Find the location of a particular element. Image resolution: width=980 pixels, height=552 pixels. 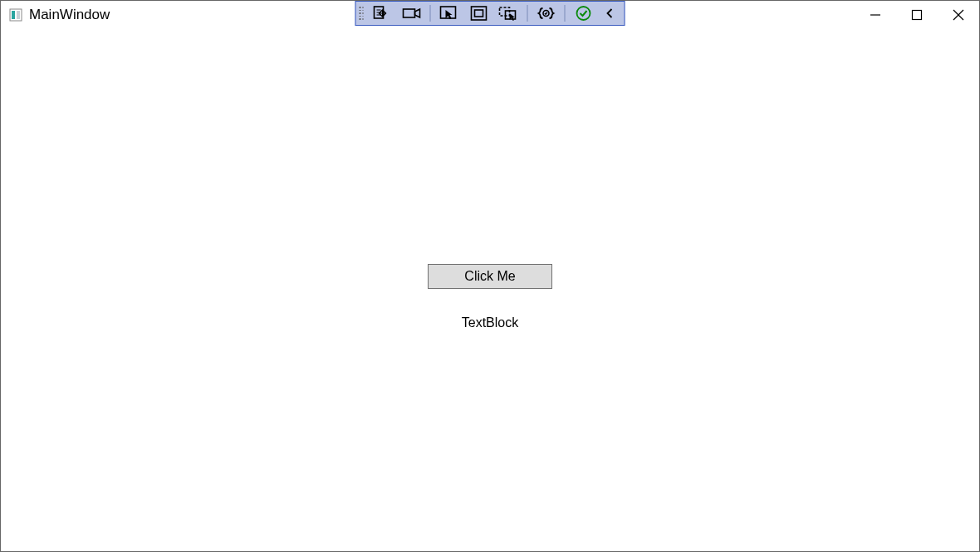

layout-adorners-button is located at coordinates (479, 13).